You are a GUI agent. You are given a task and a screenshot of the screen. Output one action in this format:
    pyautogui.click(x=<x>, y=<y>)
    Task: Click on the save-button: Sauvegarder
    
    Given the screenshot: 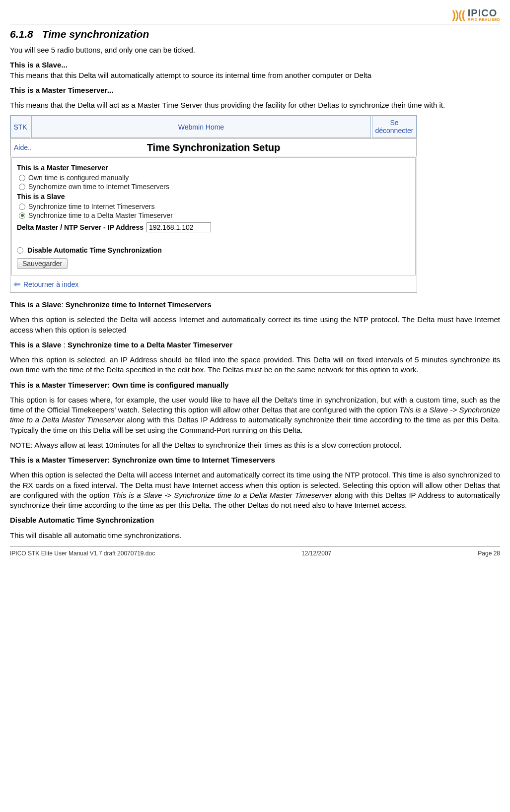 What is the action you would take?
    pyautogui.click(x=42, y=264)
    